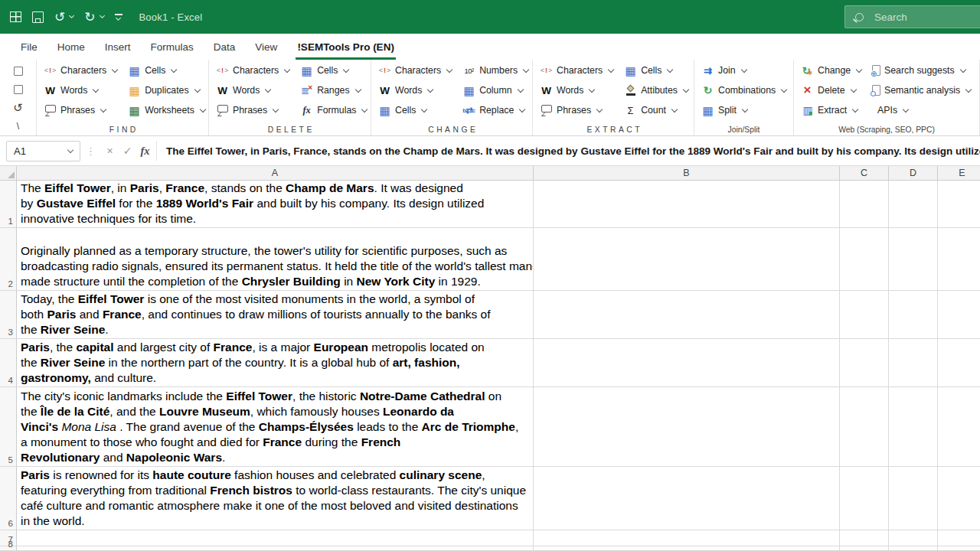 The image size is (980, 551). What do you see at coordinates (415, 90) in the screenshot?
I see `change-words-button: WWords` at bounding box center [415, 90].